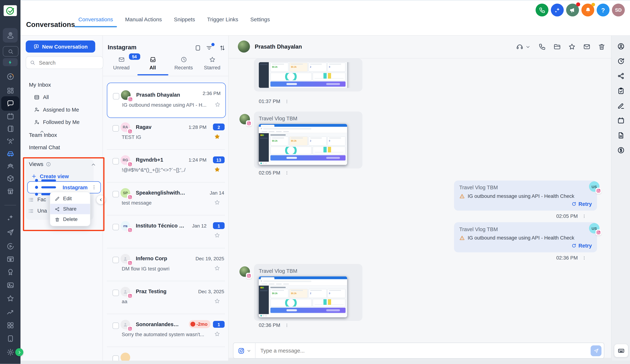 The image size is (630, 364). What do you see at coordinates (621, 91) in the screenshot?
I see `tasks-icon` at bounding box center [621, 91].